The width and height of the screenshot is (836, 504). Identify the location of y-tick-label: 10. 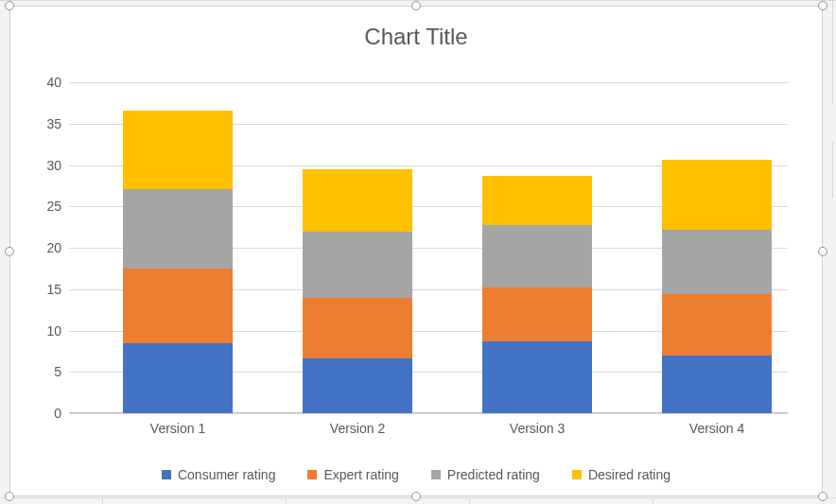
(54, 331).